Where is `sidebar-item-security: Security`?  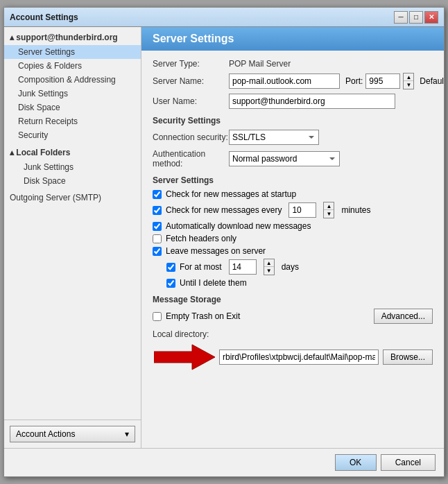
sidebar-item-security: Security is located at coordinates (72, 135).